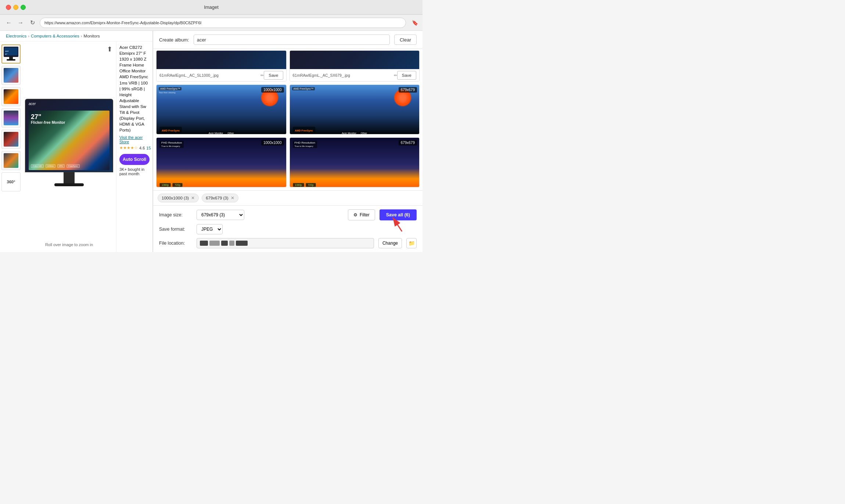  Describe the element at coordinates (134, 89) in the screenshot. I see `product-title: Acer CB272 Ebmiprx 27" F 1920 x 1080 Z F…` at that location.